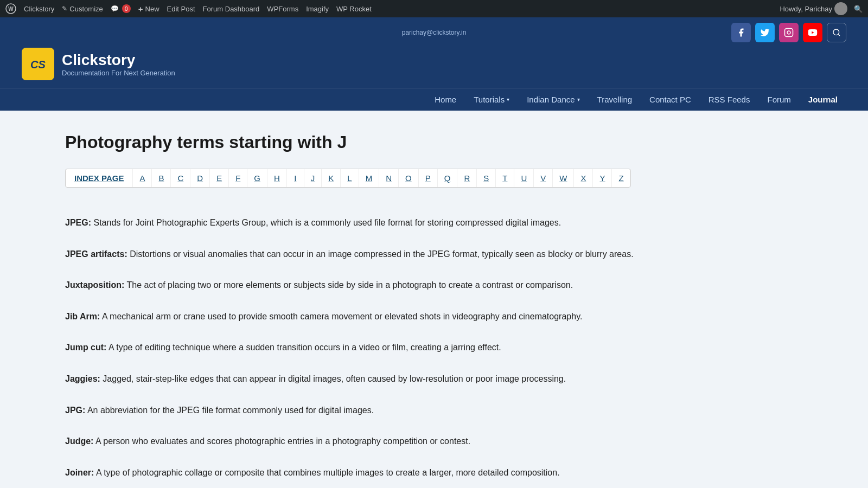 The width and height of the screenshot is (868, 488). I want to click on admin-bar: W Clickstory ✎ Customize 💬 0 + New Edit …, so click(434, 9).